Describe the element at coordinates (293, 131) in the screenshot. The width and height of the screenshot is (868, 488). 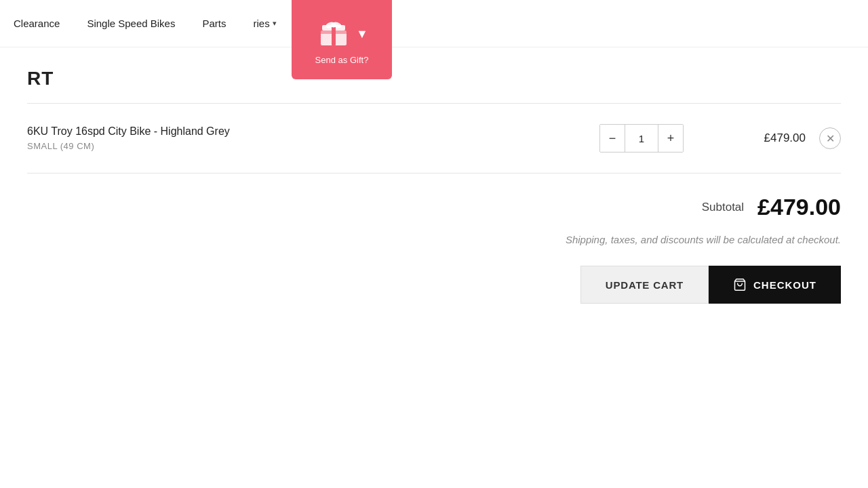
I see `product-name: 6KU Troy 16spd City Bike - Highland Grey` at that location.